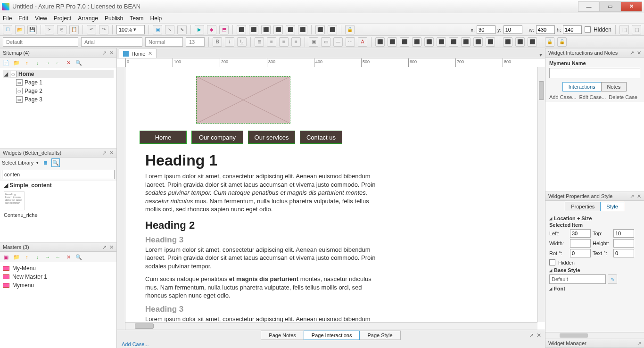 The image size is (644, 348). Describe the element at coordinates (272, 137) in the screenshot. I see `menu-button-services: Our services` at that location.